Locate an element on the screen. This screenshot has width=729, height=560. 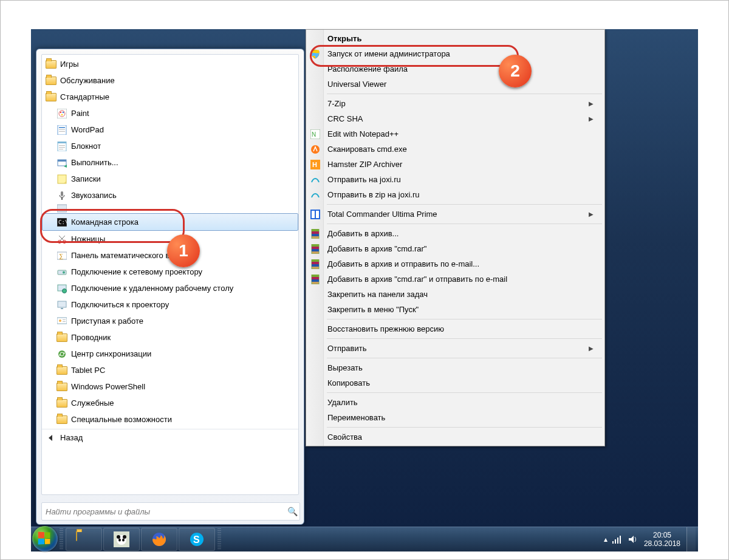
ctx-label: Hamster ZIP Archiver is located at coordinates (364, 164).